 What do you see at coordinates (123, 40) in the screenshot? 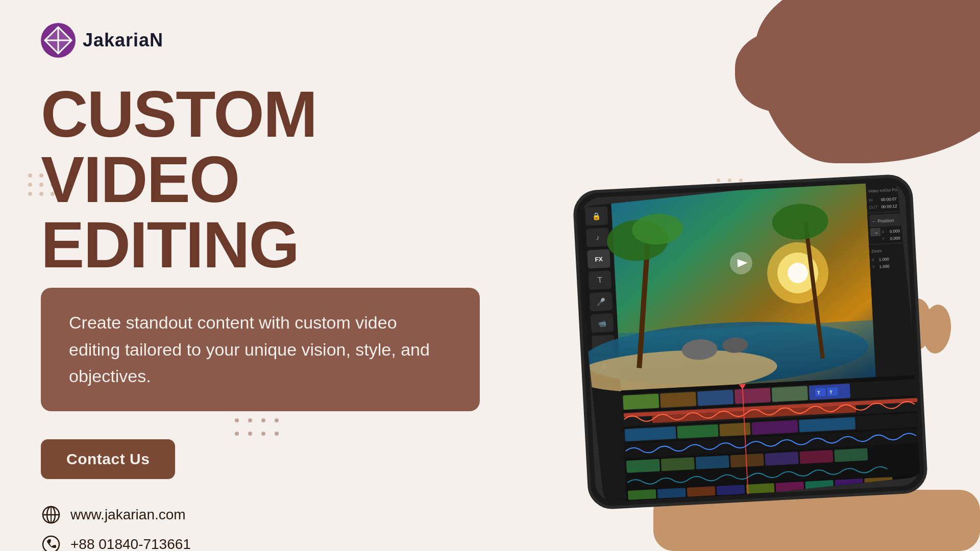
I see `brand-name: JakariaN` at bounding box center [123, 40].